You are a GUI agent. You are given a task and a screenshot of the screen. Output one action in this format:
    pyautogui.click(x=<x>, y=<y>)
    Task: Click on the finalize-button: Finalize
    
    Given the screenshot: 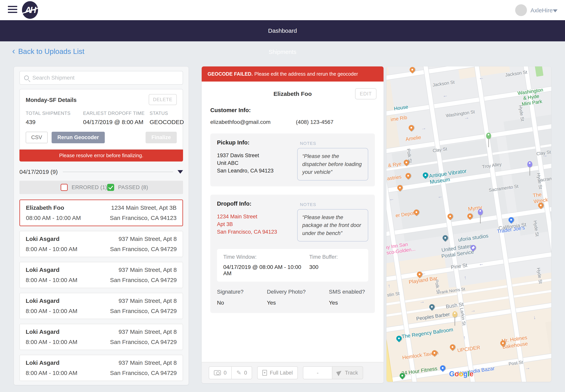 What is the action you would take?
    pyautogui.click(x=161, y=138)
    